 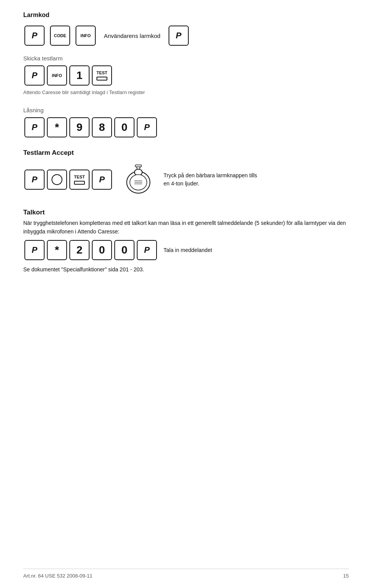 I want to click on testlarm-accept-description: Tryck på den bärbara larmknappen tills e…, so click(x=212, y=180).